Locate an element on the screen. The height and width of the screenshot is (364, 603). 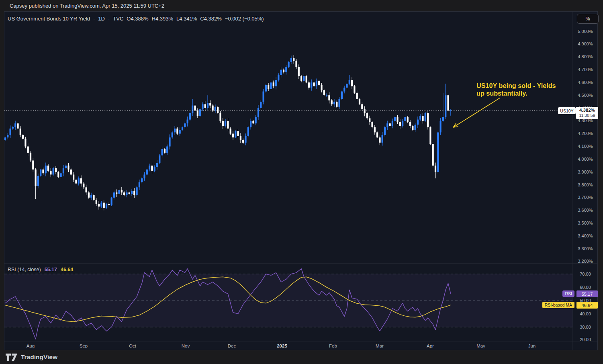
ohlc-close: C4.382% is located at coordinates (211, 18).